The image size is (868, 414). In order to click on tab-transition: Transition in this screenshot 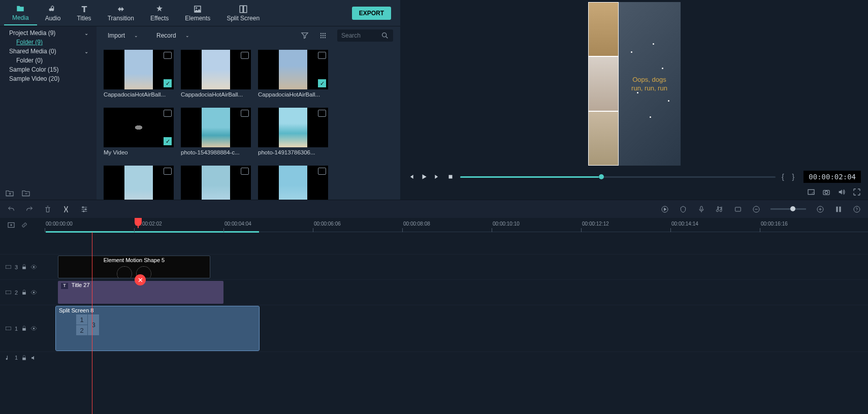, I will do `click(121, 13)`.